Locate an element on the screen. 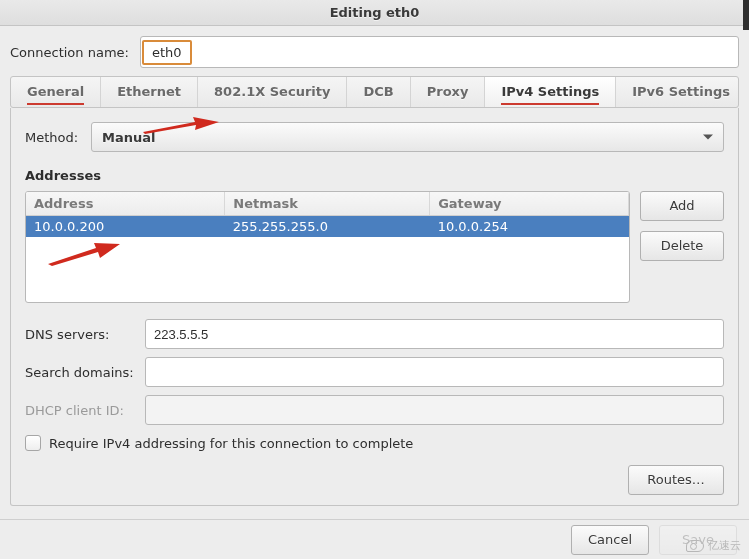 This screenshot has width=749, height=559. tab-proxy-label: Proxy is located at coordinates (448, 92).